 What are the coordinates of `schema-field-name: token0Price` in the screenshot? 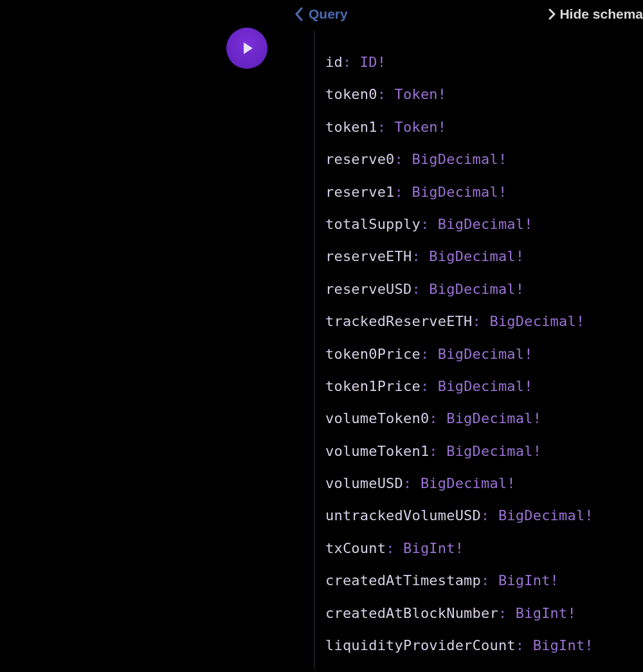 It's located at (373, 354).